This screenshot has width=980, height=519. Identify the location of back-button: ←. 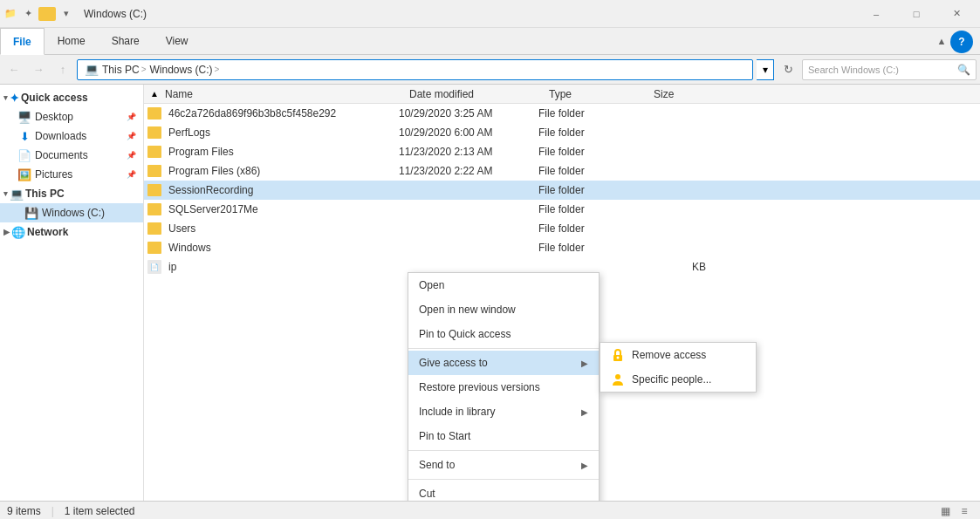
(14, 70).